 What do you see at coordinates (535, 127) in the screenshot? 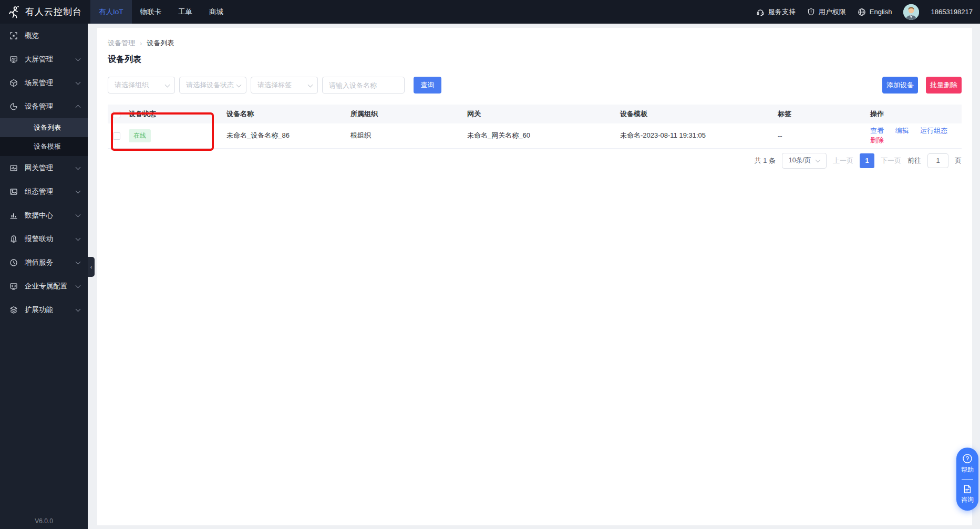
I see `device-table: 设备状态 设备名称 所属组织 网关 设备模板 标签 操作 在线 未命名_设备名称…` at bounding box center [535, 127].